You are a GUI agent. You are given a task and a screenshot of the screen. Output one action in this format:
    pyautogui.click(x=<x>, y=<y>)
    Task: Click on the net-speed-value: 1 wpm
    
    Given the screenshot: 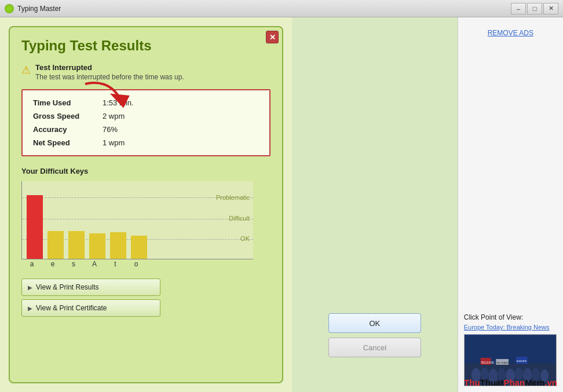 What is the action you would take?
    pyautogui.click(x=181, y=142)
    